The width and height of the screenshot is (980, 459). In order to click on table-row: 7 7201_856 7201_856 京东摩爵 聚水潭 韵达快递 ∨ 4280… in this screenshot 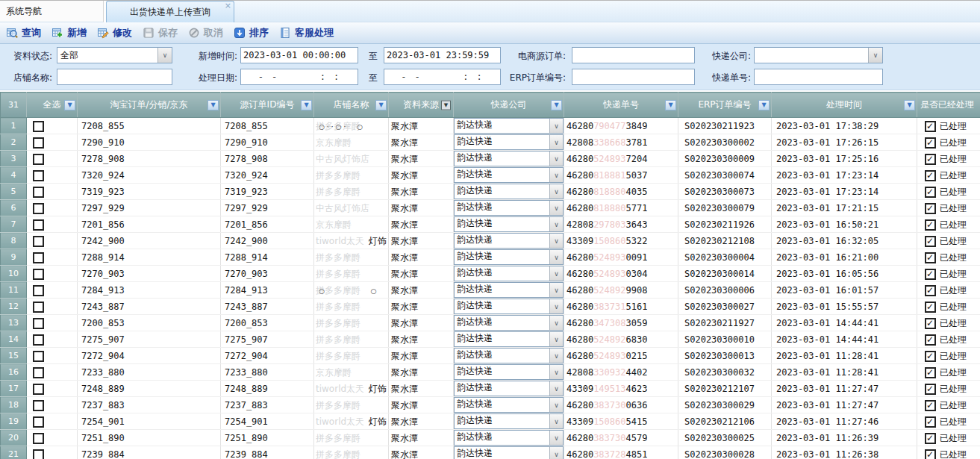, I will do `click(490, 225)`.